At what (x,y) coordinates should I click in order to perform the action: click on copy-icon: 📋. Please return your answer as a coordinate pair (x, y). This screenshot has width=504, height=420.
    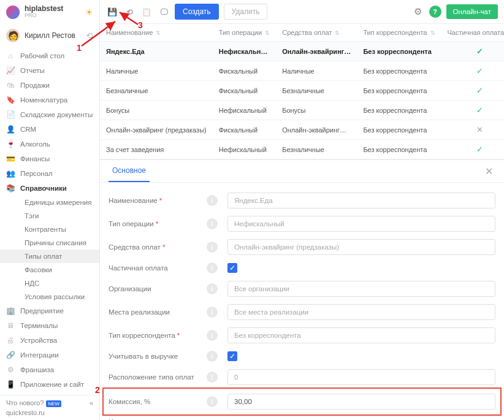
    Looking at the image, I should click on (147, 12).